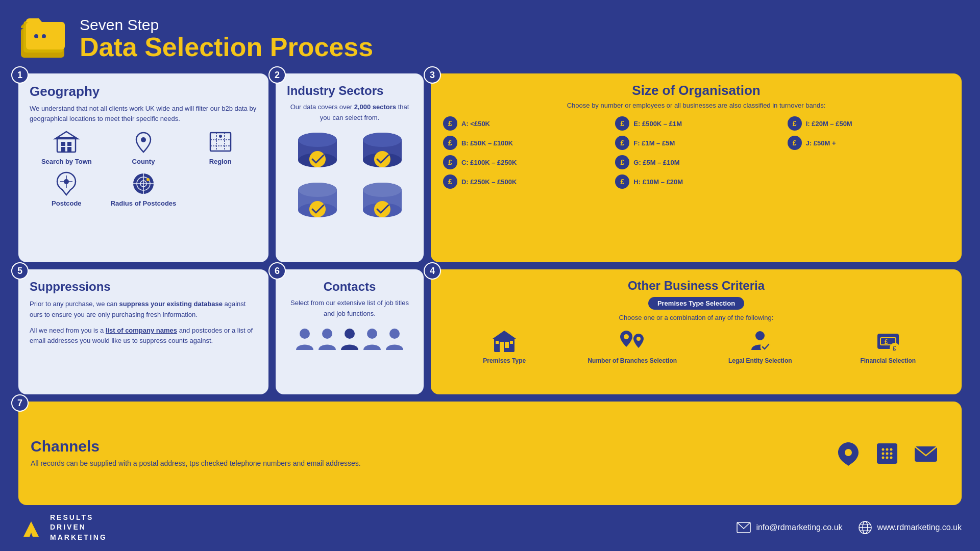 Image resolution: width=980 pixels, height=551 pixels. What do you see at coordinates (350, 332) in the screenshot?
I see `contacts-panel: 6 Contacts Select from our extensive lis…` at bounding box center [350, 332].